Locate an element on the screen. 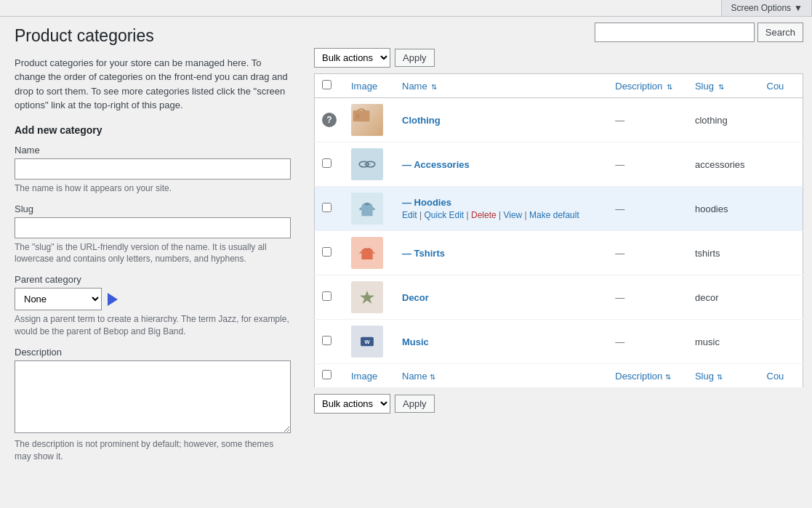 Image resolution: width=812 pixels, height=508 pixels. slug-sort-icon: ⇅ is located at coordinates (721, 87).